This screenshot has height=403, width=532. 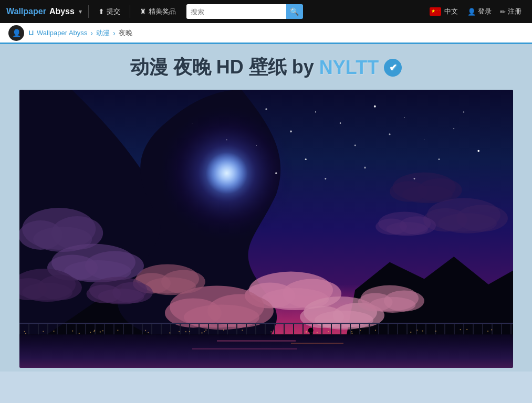 What do you see at coordinates (45, 12) in the screenshot?
I see `brand-logo: WallpaperAbyss ▾` at bounding box center [45, 12].